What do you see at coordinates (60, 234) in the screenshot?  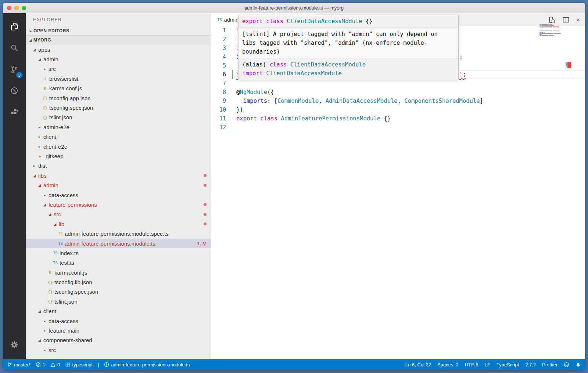 I see `ts-spec-file-icon: TS` at bounding box center [60, 234].